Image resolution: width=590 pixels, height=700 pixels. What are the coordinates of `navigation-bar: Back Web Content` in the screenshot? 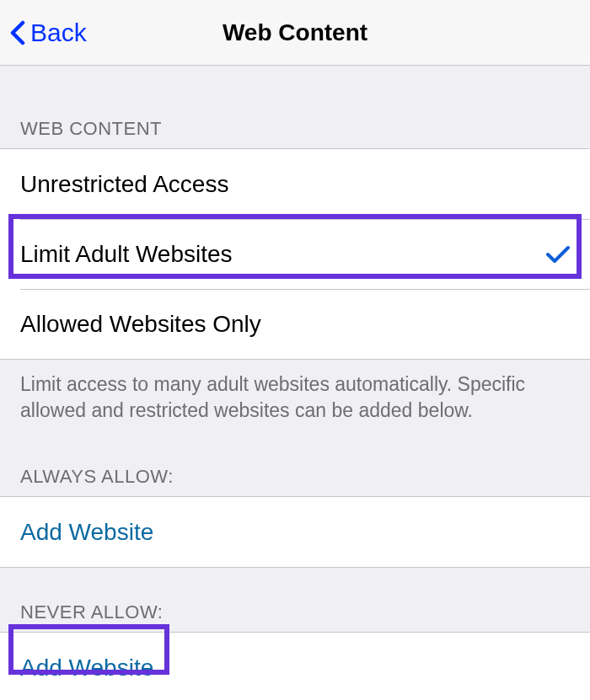 It's located at (295, 33).